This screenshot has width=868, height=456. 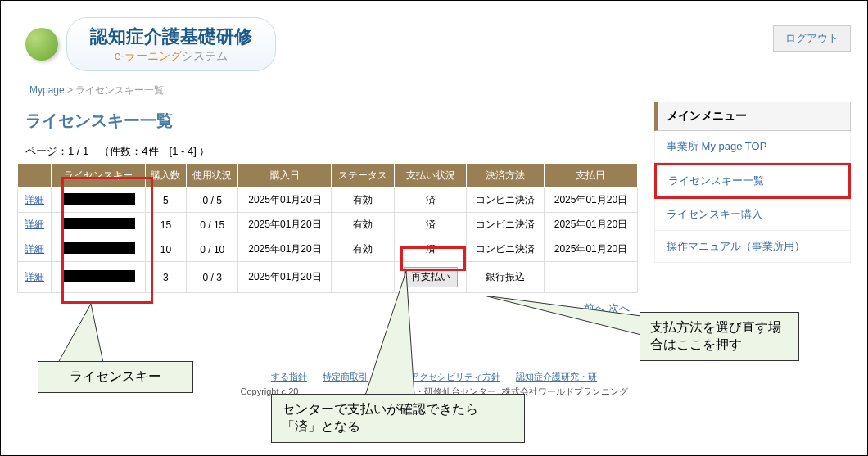 What do you see at coordinates (171, 56) in the screenshot?
I see `title-sub: e-ラーニングシステム` at bounding box center [171, 56].